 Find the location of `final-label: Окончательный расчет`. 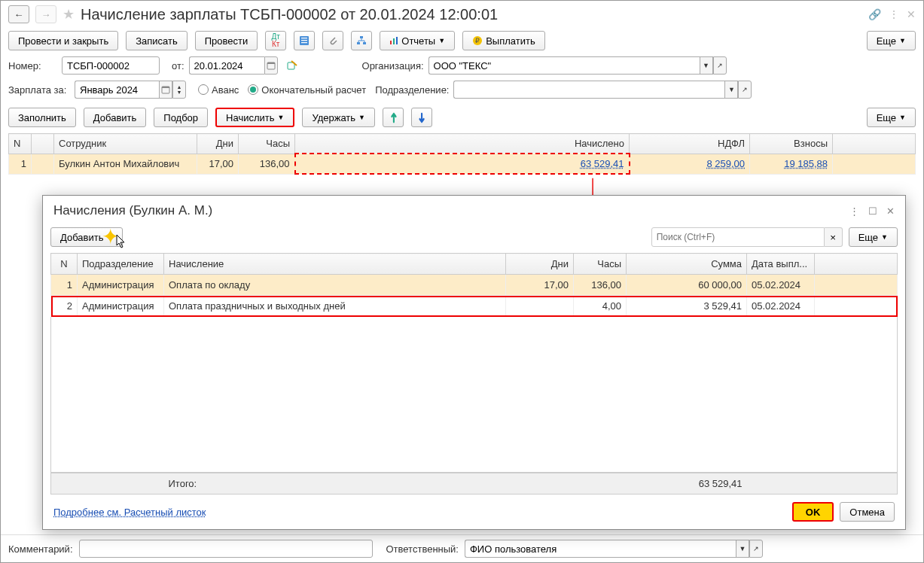

final-label: Окончательный расчет is located at coordinates (313, 90).